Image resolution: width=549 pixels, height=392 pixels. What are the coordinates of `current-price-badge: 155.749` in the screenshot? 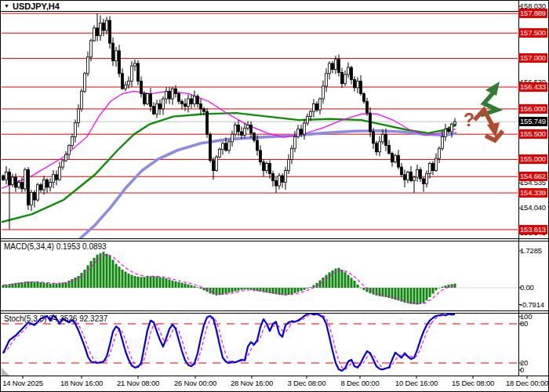 It's located at (533, 122).